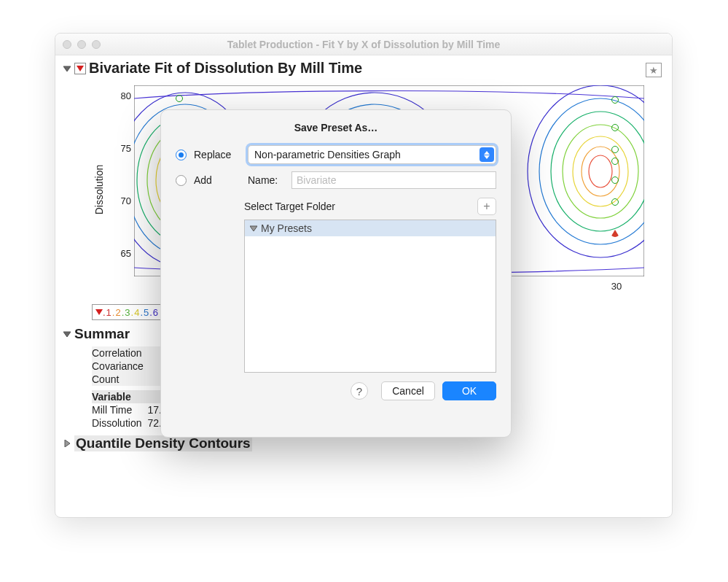 This screenshot has width=728, height=582. What do you see at coordinates (127, 379) in the screenshot?
I see `stat-label: Count` at bounding box center [127, 379].